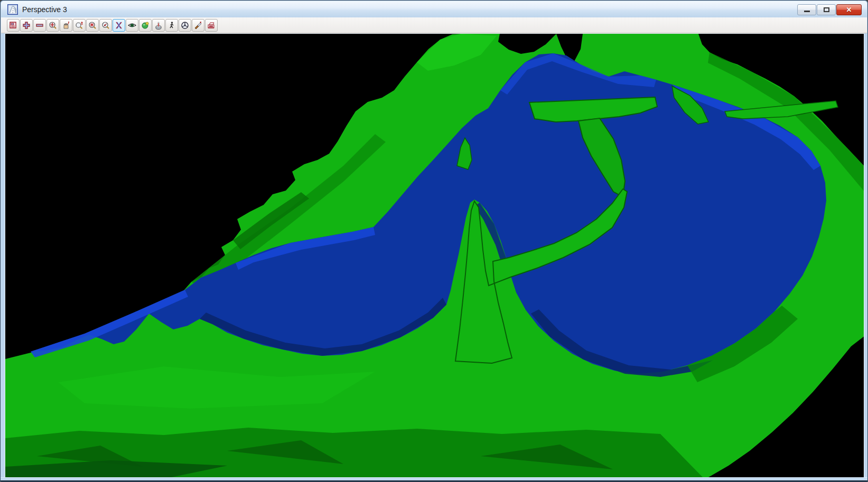 This screenshot has height=482, width=868. What do you see at coordinates (119, 25) in the screenshot?
I see `rotate-view-button` at bounding box center [119, 25].